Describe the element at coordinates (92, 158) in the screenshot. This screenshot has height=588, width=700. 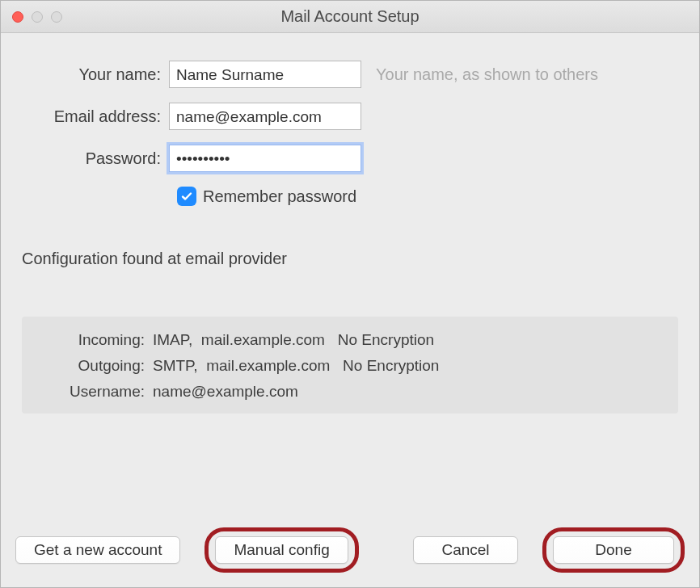
I see `password-label: Password:` at that location.